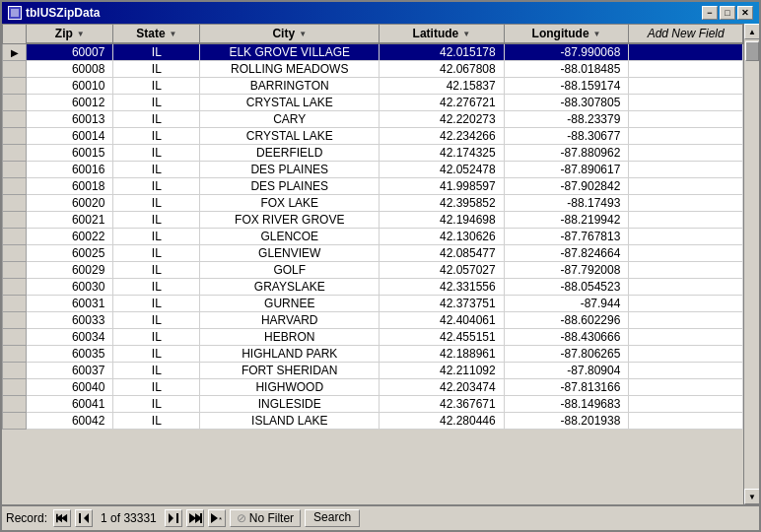 The height and width of the screenshot is (532, 761). Describe the element at coordinates (566, 388) in the screenshot. I see `longitude-cell: -87.813166` at that location.